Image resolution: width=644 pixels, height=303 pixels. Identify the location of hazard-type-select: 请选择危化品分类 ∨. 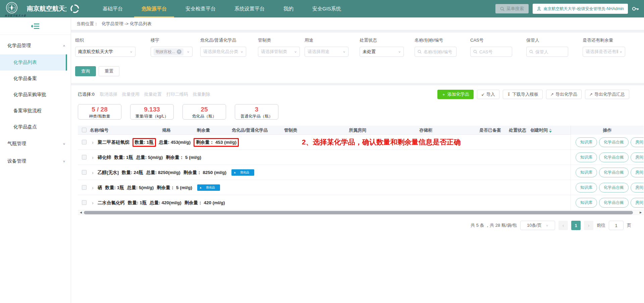
(223, 52).